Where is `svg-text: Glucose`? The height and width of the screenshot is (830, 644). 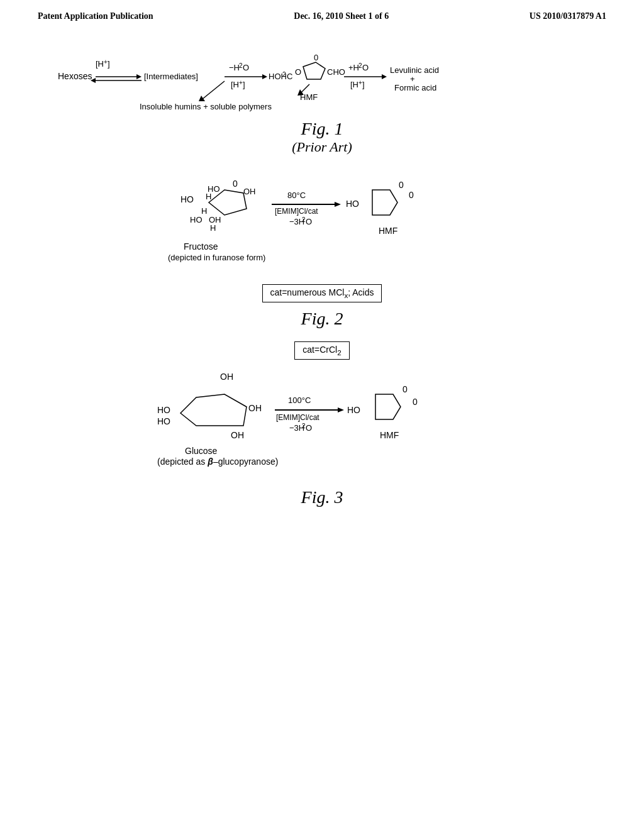
svg-text: Glucose is located at coordinates (201, 451).